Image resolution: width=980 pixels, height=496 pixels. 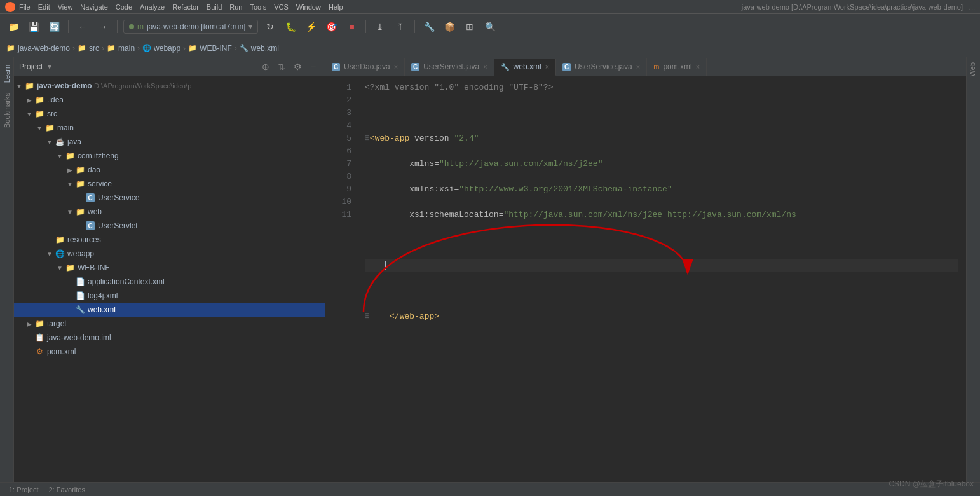 What do you see at coordinates (13, 27) in the screenshot?
I see `open-folder-button: 📁` at bounding box center [13, 27].